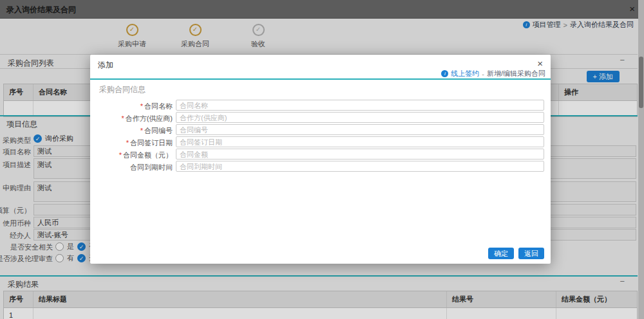 The width and height of the screenshot is (644, 319). What do you see at coordinates (360, 130) in the screenshot?
I see `contract-number-input` at bounding box center [360, 130].